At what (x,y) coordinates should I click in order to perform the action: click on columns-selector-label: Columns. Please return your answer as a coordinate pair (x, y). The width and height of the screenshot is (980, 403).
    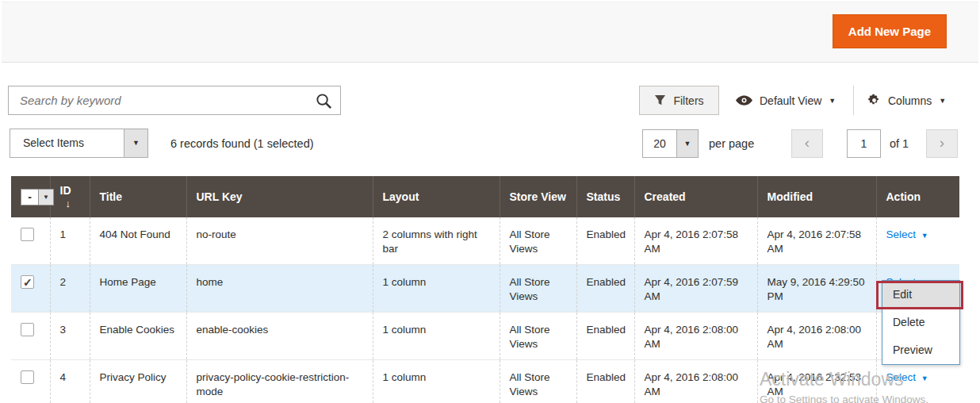
    Looking at the image, I should click on (910, 101).